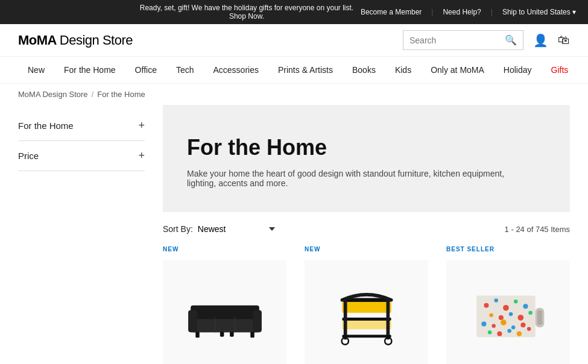 This screenshot has width=588, height=364. I want to click on nav-tech: Tech, so click(185, 70).